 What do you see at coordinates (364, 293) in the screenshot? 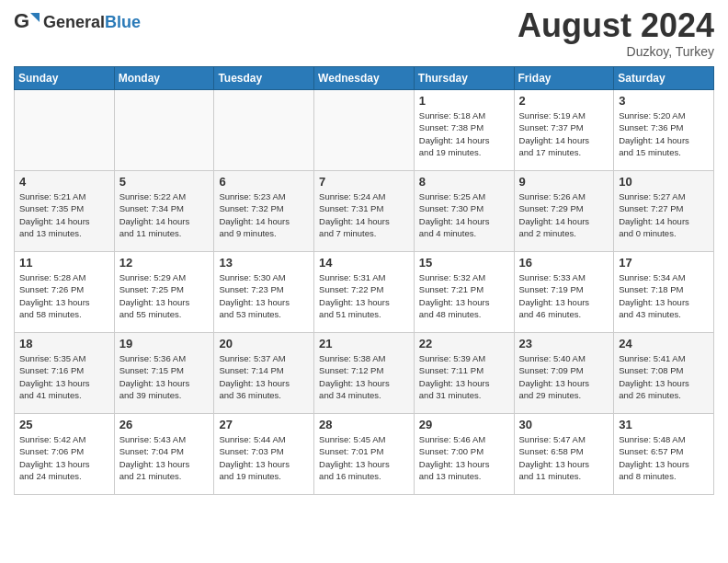
I see `calendar-cell-w3-d4: 14Sunrise: 5:31 AM Sunset: 7:22 PM Dayli…` at bounding box center [364, 293].